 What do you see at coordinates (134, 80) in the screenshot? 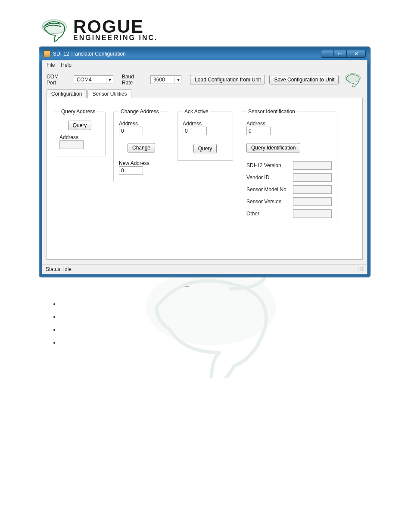
I see `baud-rate-label: Baud Rate` at bounding box center [134, 80].